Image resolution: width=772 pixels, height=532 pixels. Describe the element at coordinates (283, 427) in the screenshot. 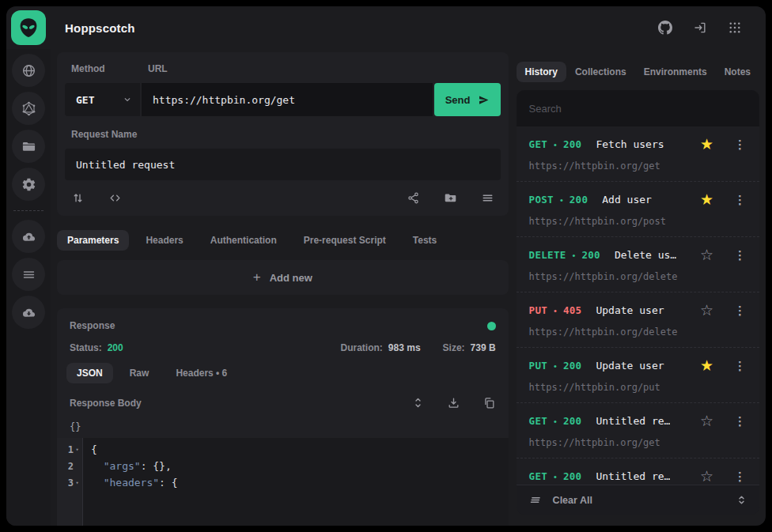

I see `json-filter-hint: {}` at that location.